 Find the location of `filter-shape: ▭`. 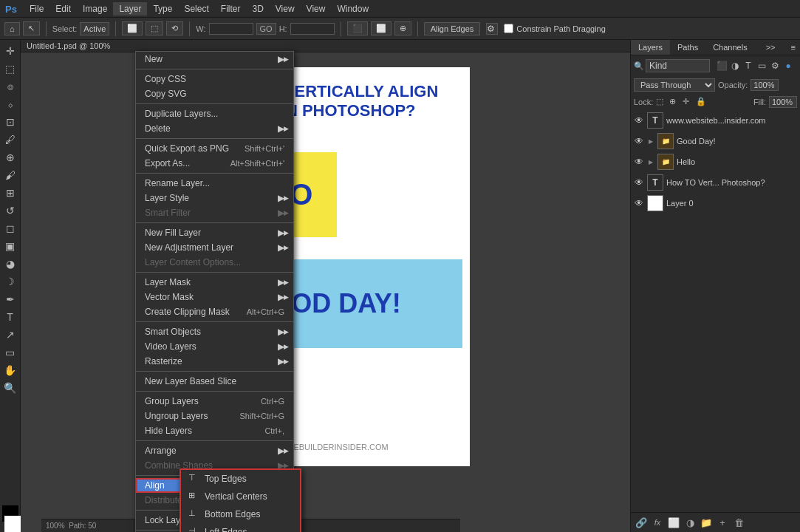

filter-shape: ▭ is located at coordinates (762, 66).